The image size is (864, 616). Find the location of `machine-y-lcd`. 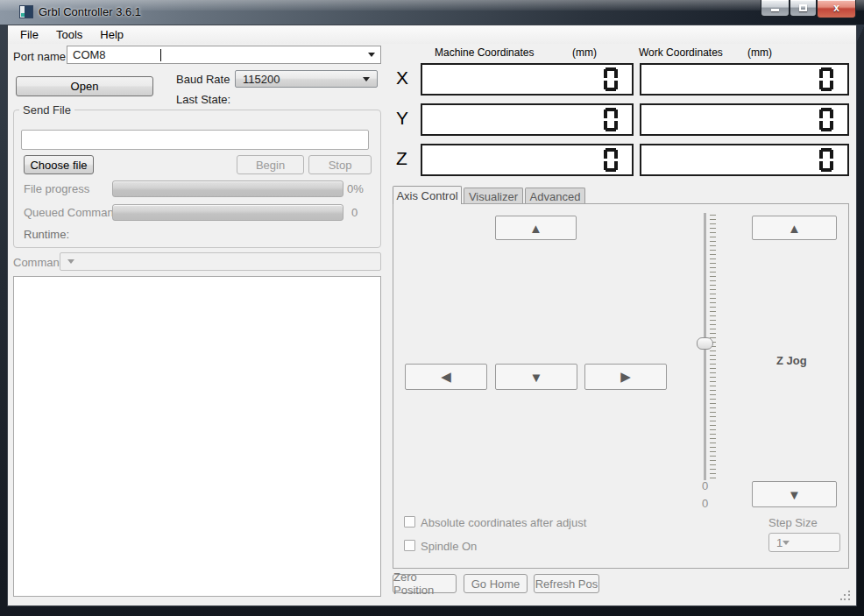

machine-y-lcd is located at coordinates (528, 119).